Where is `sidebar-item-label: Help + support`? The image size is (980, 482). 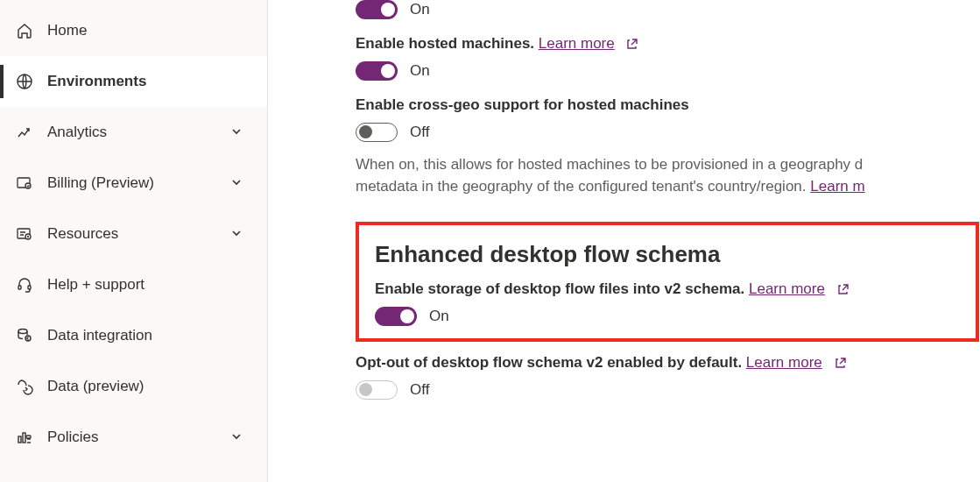
sidebar-item-label: Help + support is located at coordinates (158, 285).